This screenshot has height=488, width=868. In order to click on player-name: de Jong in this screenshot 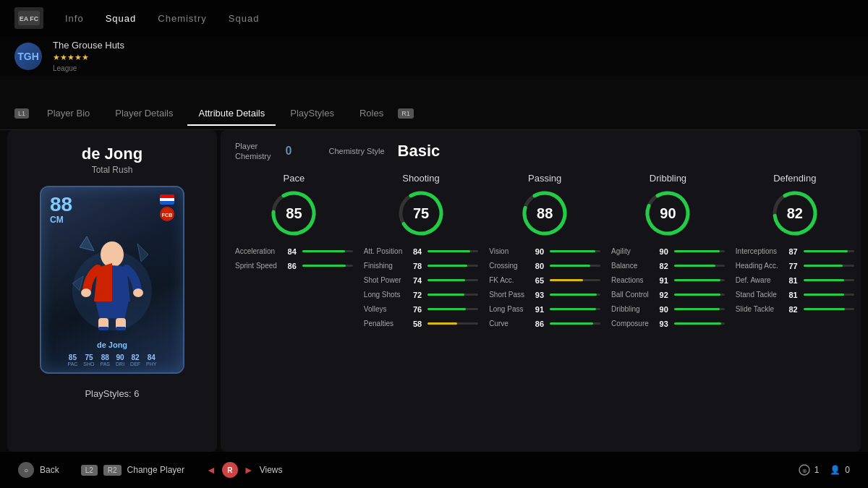, I will do `click(112, 154)`.